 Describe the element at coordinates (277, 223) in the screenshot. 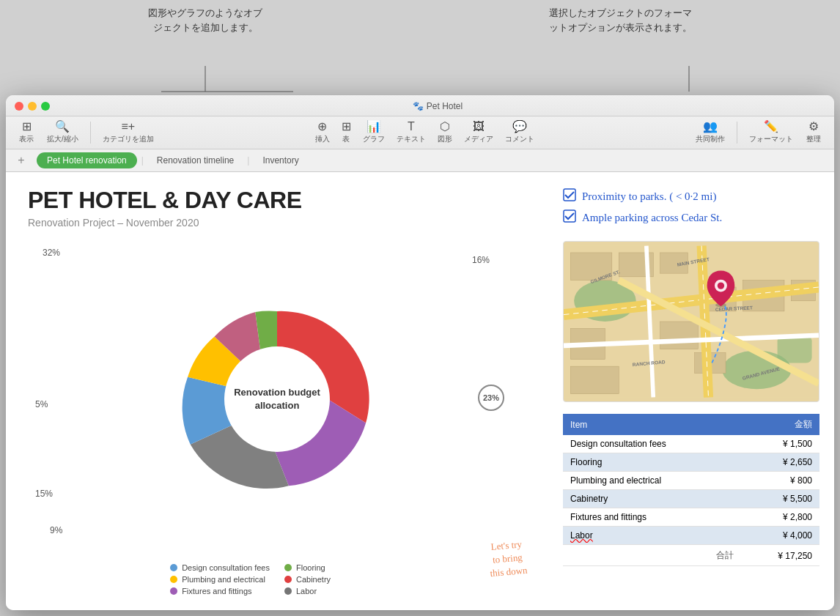

I see `document-subtitle: Renovation Project – November 2020` at that location.